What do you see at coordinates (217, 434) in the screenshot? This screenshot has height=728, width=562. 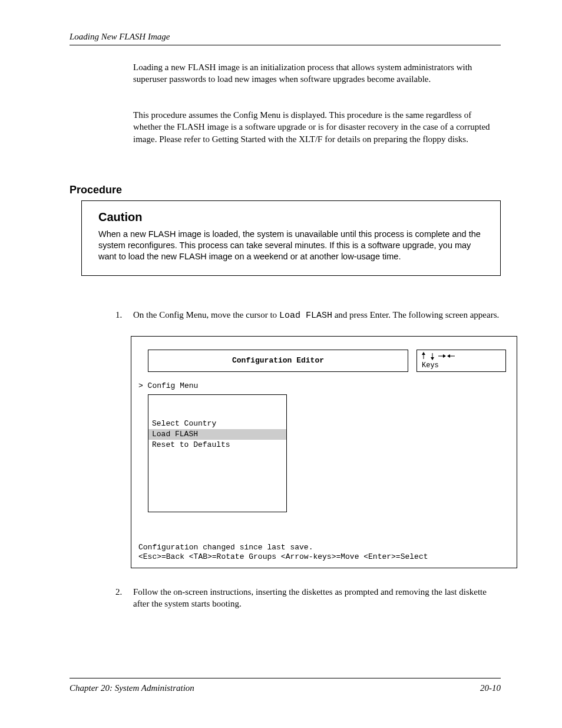 I see `menu-item-load-flash: Load FLASH` at bounding box center [217, 434].